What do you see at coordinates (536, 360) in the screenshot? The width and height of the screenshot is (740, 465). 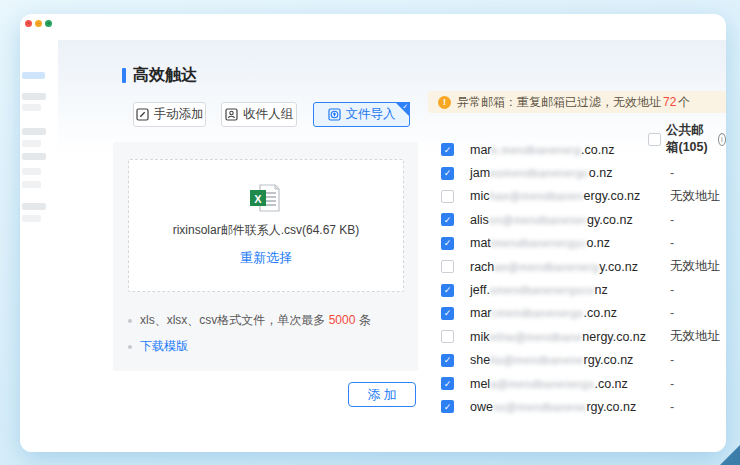 I see `redacted-text: lla@mendbanene` at bounding box center [536, 360].